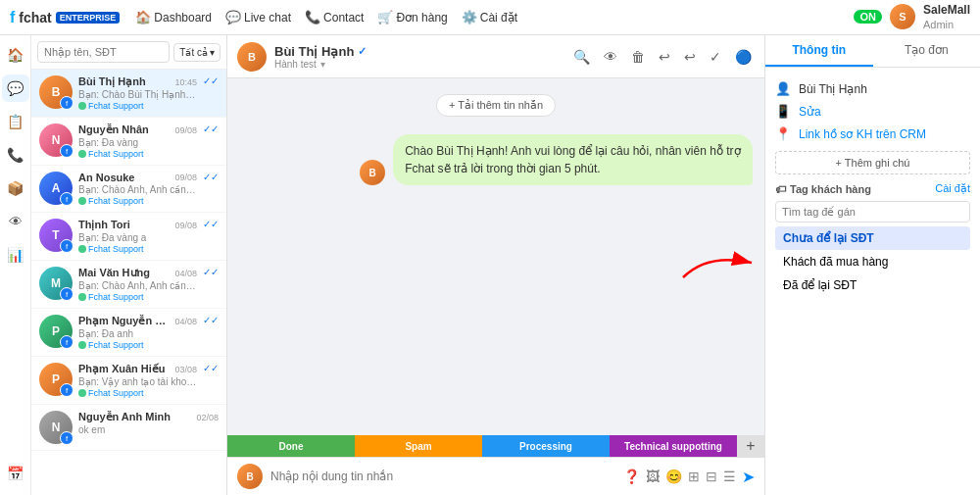 The width and height of the screenshot is (980, 495). What do you see at coordinates (211, 129) in the screenshot?
I see `read-icon-1: ✓✓` at bounding box center [211, 129].